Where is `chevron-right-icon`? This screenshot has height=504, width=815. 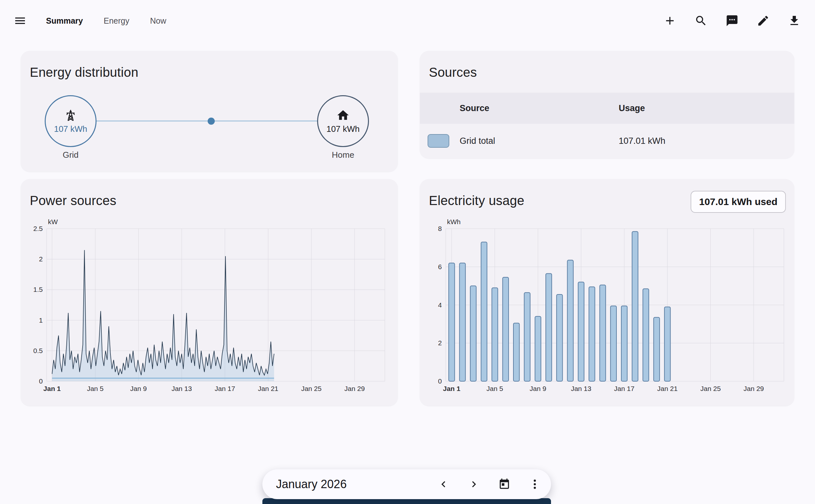 chevron-right-icon is located at coordinates (474, 484).